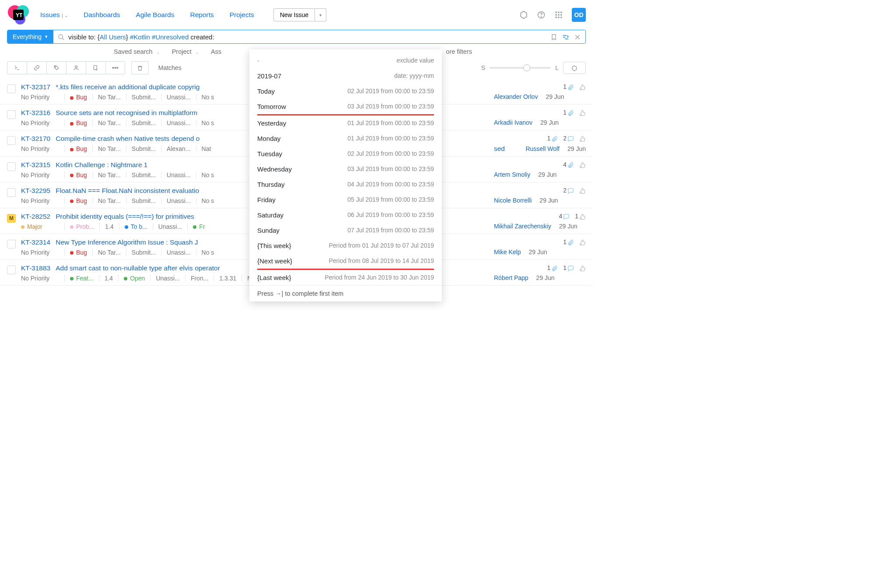  What do you see at coordinates (346, 200) in the screenshot?
I see `popup-option: Friday05 Jul 2019 from 00:00 to 23:59` at bounding box center [346, 200].